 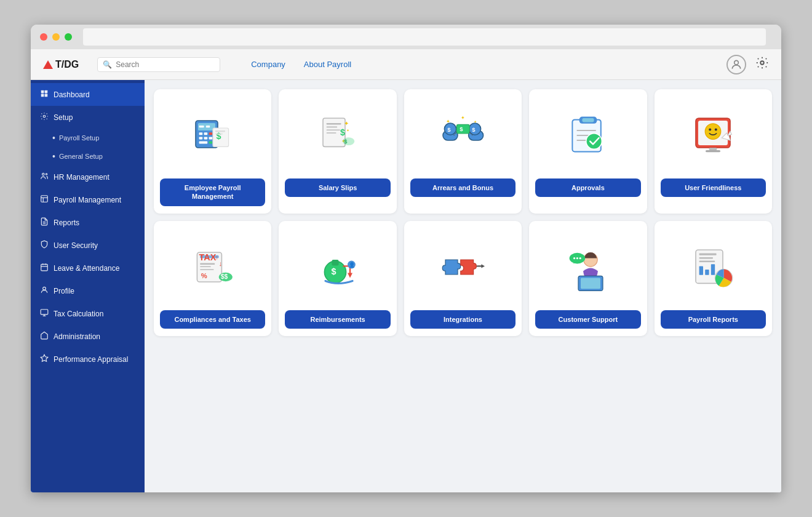 I want to click on setup-icon, so click(x=44, y=117).